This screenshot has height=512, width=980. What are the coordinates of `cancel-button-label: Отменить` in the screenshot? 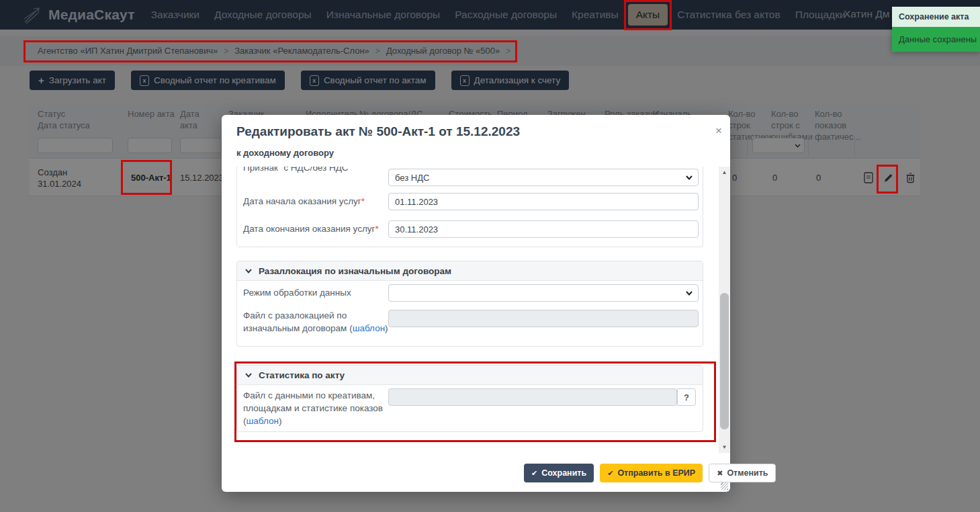 It's located at (747, 473).